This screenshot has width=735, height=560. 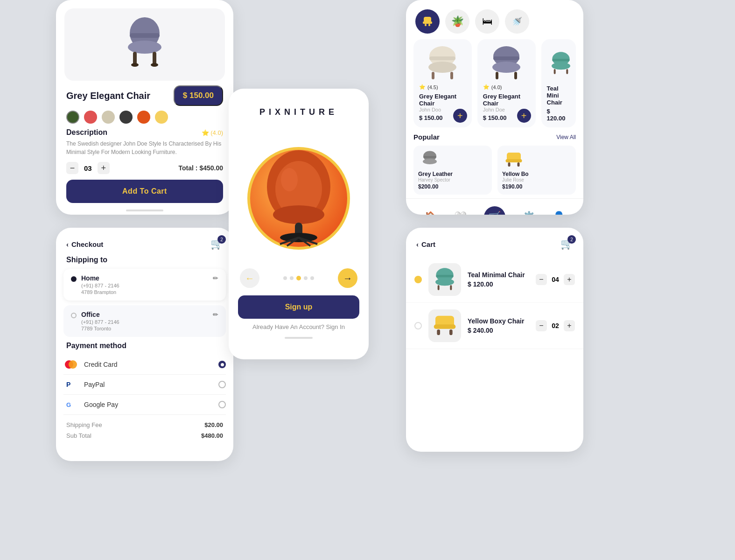 I want to click on teal-chair-cart-name: Teal Minimal Chair, so click(x=498, y=275).